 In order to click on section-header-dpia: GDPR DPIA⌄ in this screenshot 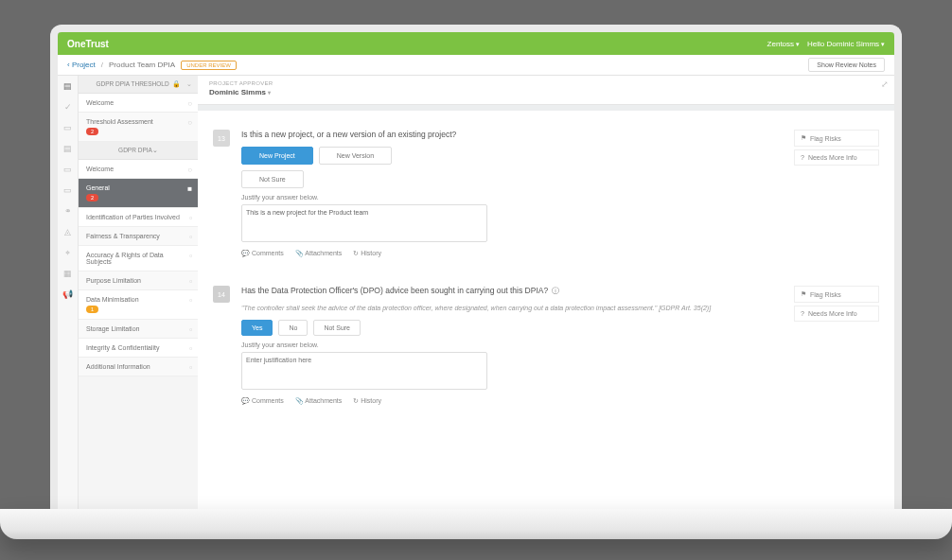, I will do `click(138, 151)`.